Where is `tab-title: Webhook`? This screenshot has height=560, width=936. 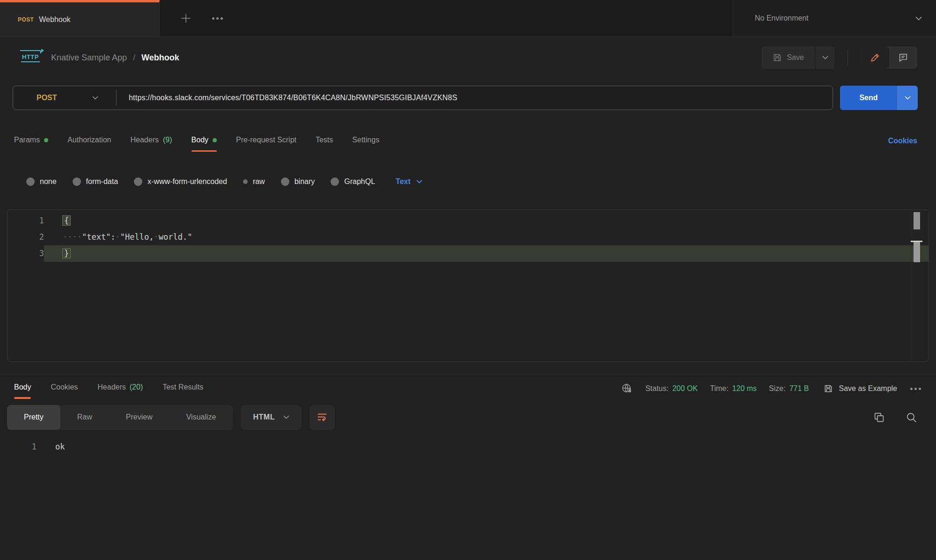 tab-title: Webhook is located at coordinates (54, 20).